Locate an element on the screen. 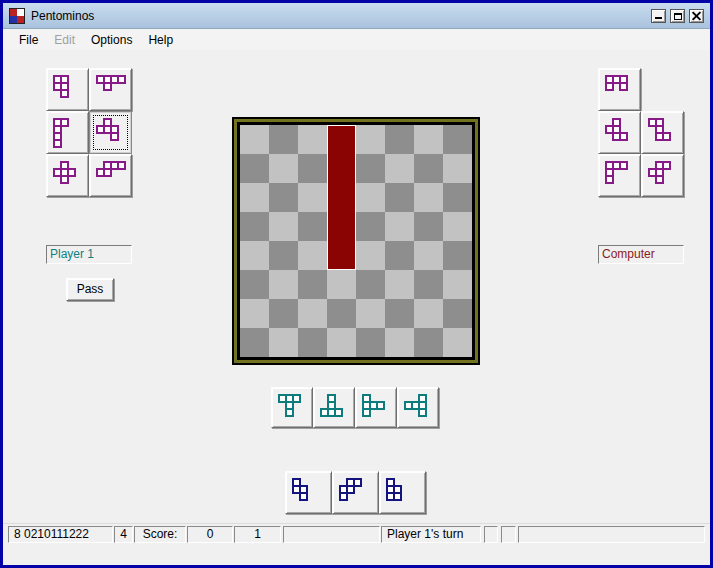 Image resolution: width=713 pixels, height=568 pixels. player1-name: Player 1 is located at coordinates (72, 254).